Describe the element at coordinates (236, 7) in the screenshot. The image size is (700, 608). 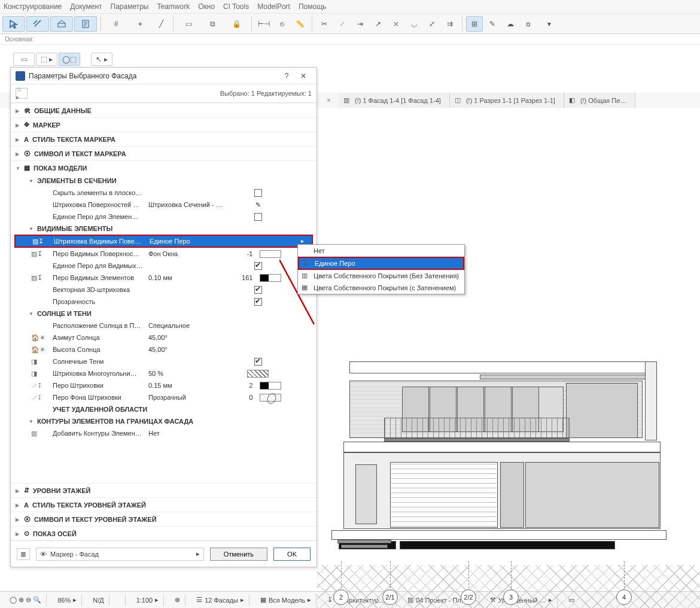
I see `menu-item: CI Tools` at that location.